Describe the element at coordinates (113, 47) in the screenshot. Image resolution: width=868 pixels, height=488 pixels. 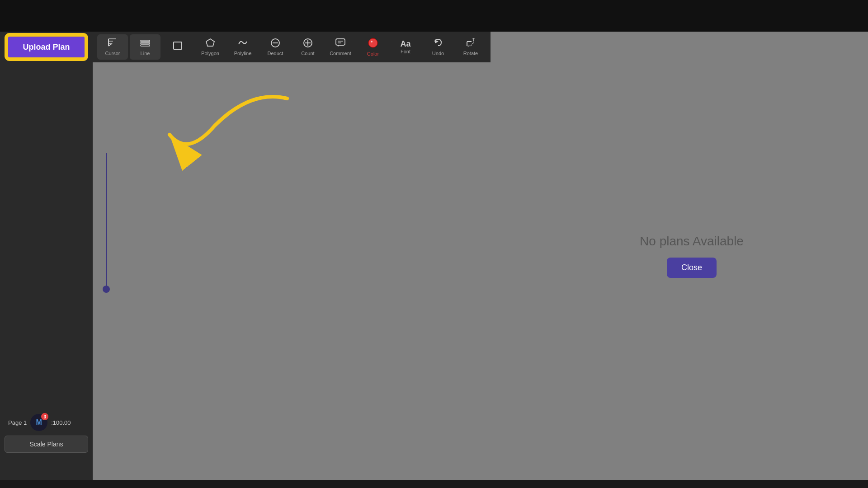
I see `tool-cursor: Cursor` at that location.